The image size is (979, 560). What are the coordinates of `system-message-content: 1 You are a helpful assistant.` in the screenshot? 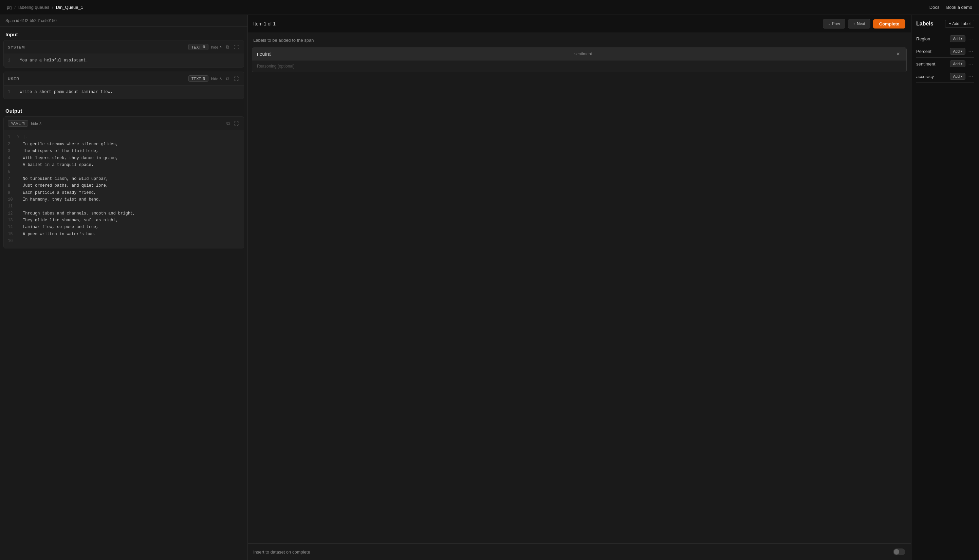 It's located at (124, 61).